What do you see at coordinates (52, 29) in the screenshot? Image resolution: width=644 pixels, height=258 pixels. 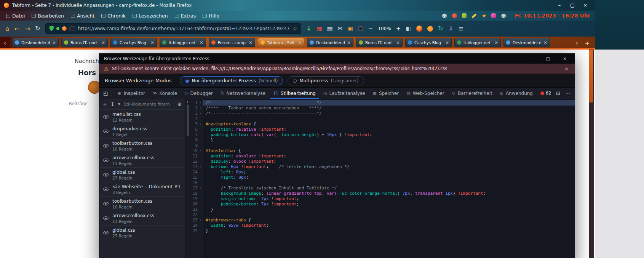 I see `shield-icon` at bounding box center [52, 29].